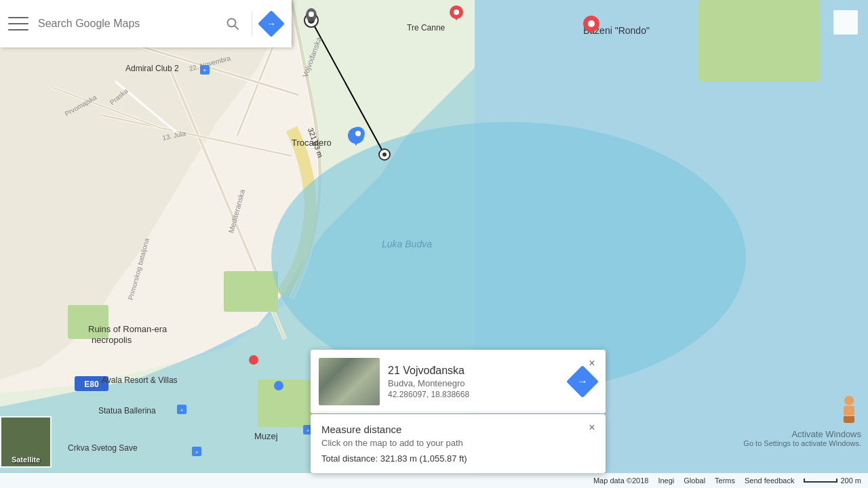 The height and width of the screenshot is (488, 868). Describe the element at coordinates (473, 382) in the screenshot. I see `location-info: 21 Vojvođanska Budva, Montenegro 42.2860…` at that location.